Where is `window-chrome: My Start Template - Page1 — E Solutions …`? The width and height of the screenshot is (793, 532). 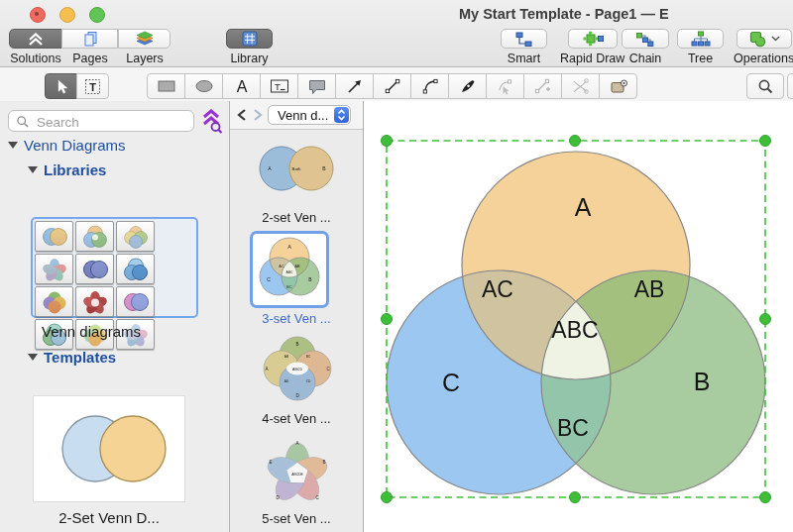 window-chrome: My Start Template - Page1 — E Solutions … is located at coordinates (396, 34).